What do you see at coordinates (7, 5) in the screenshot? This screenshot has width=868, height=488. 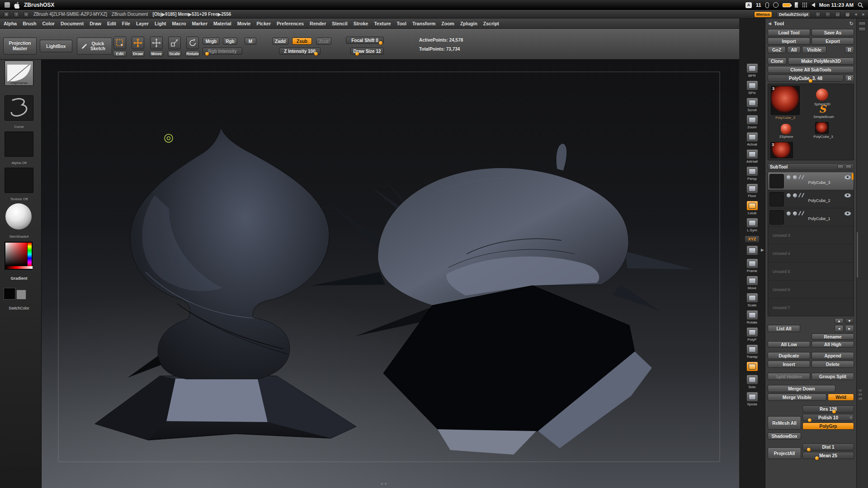 I see `app-grid-icon` at bounding box center [7, 5].